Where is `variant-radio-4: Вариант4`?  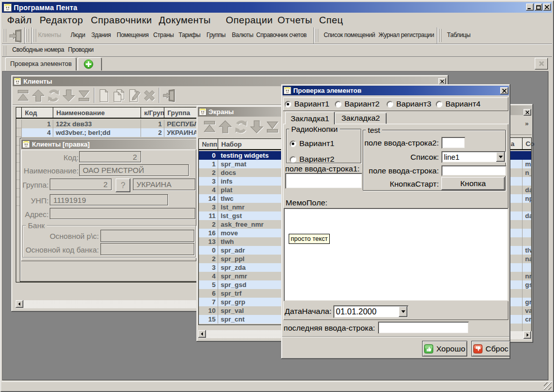
variant-radio-4: Вариант4 is located at coordinates (458, 104).